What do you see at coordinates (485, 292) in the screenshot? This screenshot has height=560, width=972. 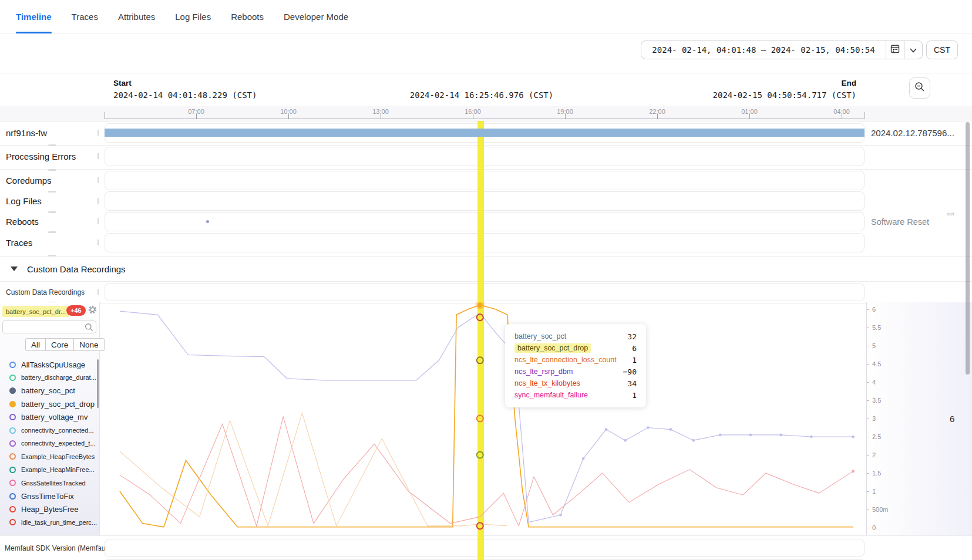 I see `custom-data-recordings-track` at bounding box center [485, 292].